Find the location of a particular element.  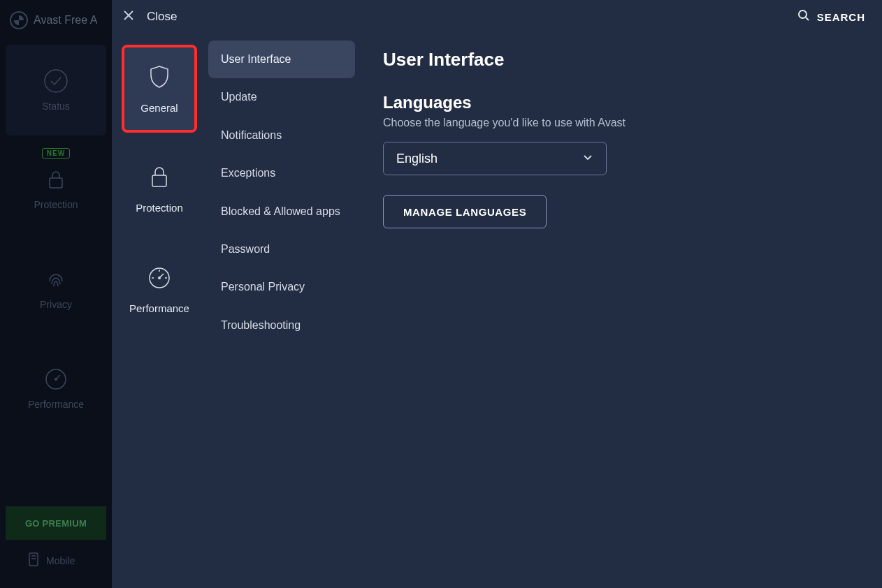

subnav-notifications: Notifications is located at coordinates (282, 135).